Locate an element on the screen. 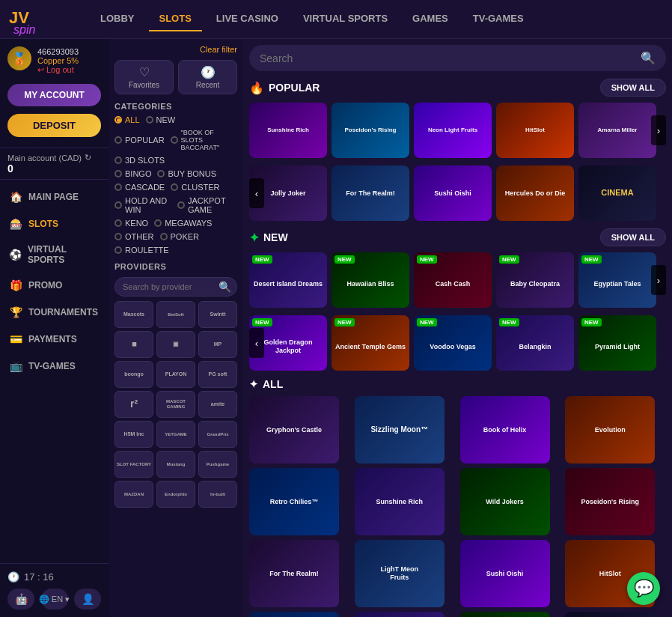 This screenshot has width=672, height=617. all-game-sushi-oishi2: Sushi Oishi is located at coordinates (505, 574).